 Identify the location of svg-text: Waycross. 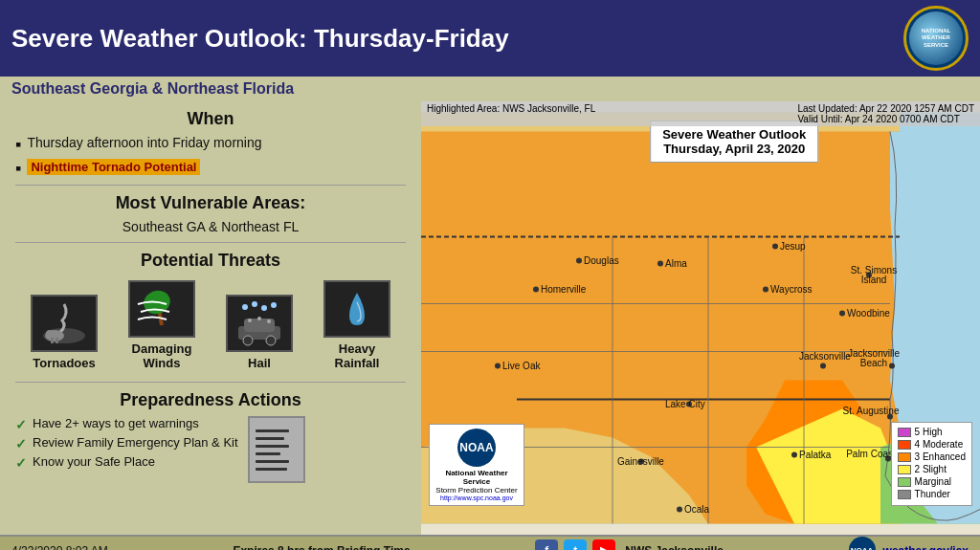
(791, 289).